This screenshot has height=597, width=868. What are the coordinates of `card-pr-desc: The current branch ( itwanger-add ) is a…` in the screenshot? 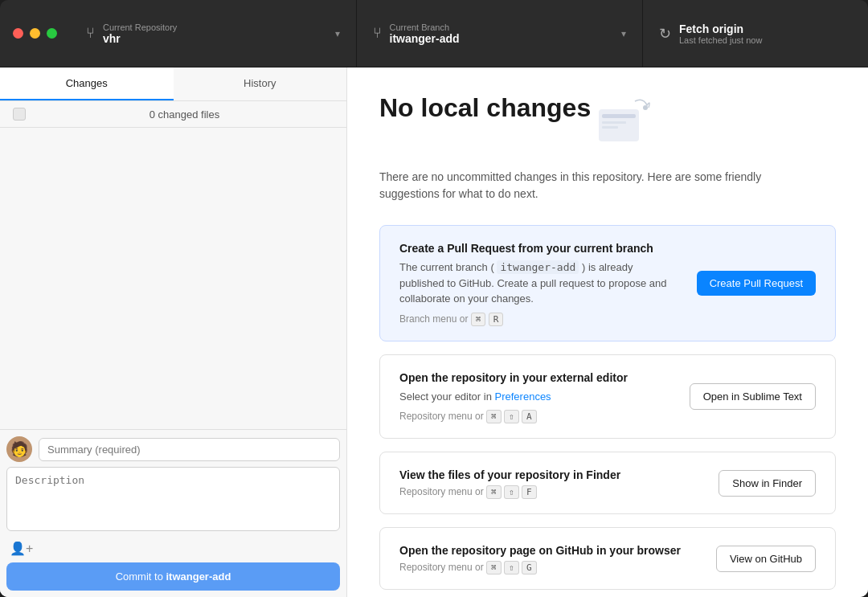 It's located at (540, 283).